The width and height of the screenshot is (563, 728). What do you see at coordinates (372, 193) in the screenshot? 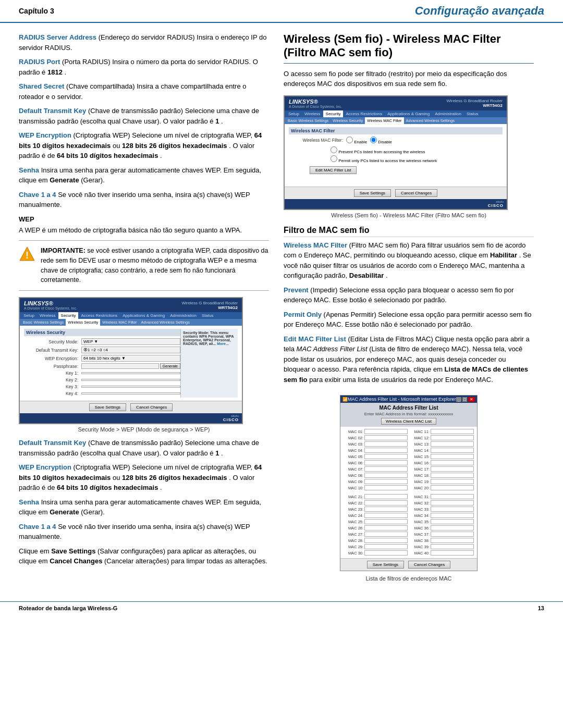
I see `save-settings-btn2: Save Settings` at bounding box center [372, 193].